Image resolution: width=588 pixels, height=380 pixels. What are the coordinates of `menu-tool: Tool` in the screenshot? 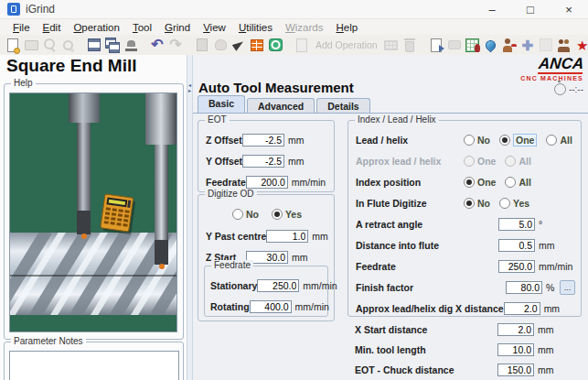 It's located at (143, 27).